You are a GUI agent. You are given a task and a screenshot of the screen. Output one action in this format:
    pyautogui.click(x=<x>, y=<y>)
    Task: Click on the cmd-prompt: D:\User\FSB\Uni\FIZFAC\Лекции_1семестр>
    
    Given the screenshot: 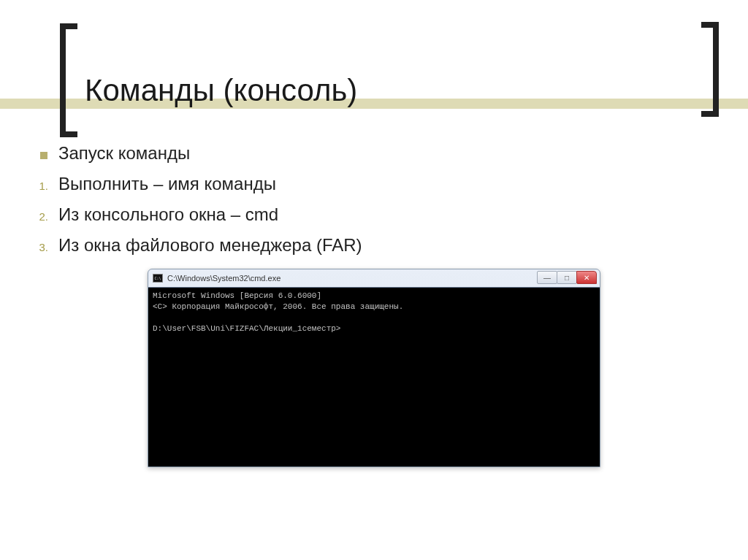 What is the action you would take?
    pyautogui.click(x=247, y=329)
    